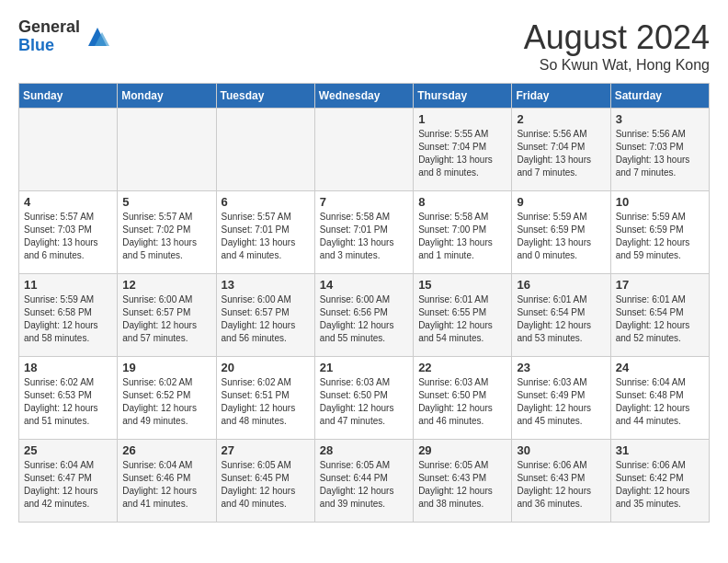 Image resolution: width=728 pixels, height=563 pixels. Describe the element at coordinates (462, 120) in the screenshot. I see `day-number: 1` at that location.